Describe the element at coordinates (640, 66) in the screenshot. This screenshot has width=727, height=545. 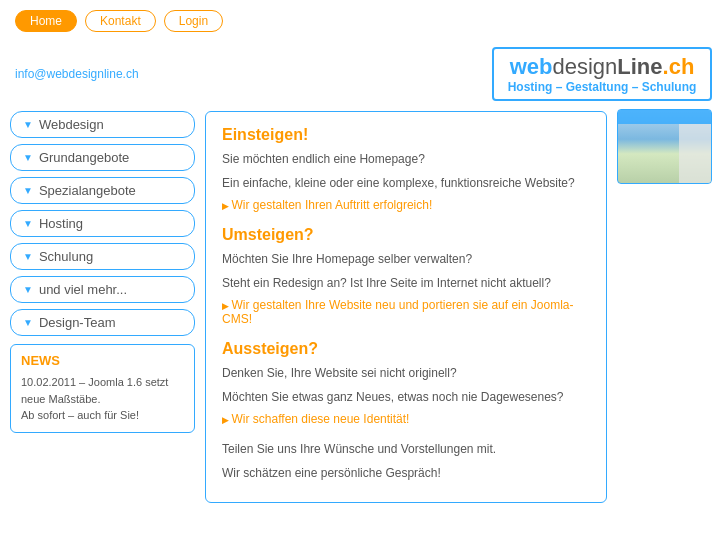
I see `logo-line: Line` at that location.